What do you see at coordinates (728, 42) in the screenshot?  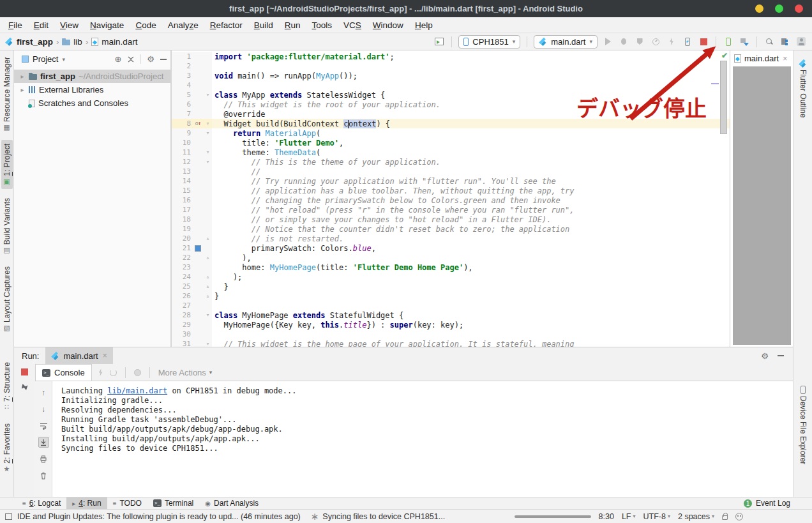 I see `avd-manager-button` at bounding box center [728, 42].